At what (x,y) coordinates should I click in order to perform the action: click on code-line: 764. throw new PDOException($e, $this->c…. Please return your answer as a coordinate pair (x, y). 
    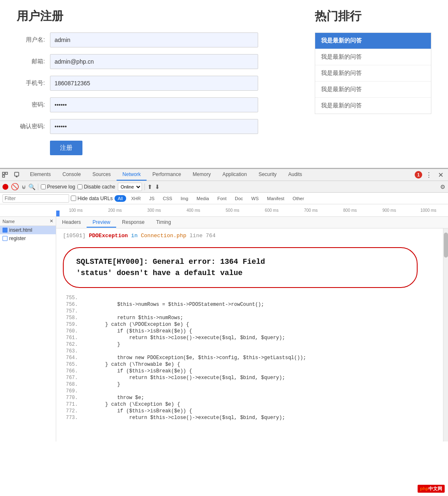
    Looking at the image, I should click on (250, 358).